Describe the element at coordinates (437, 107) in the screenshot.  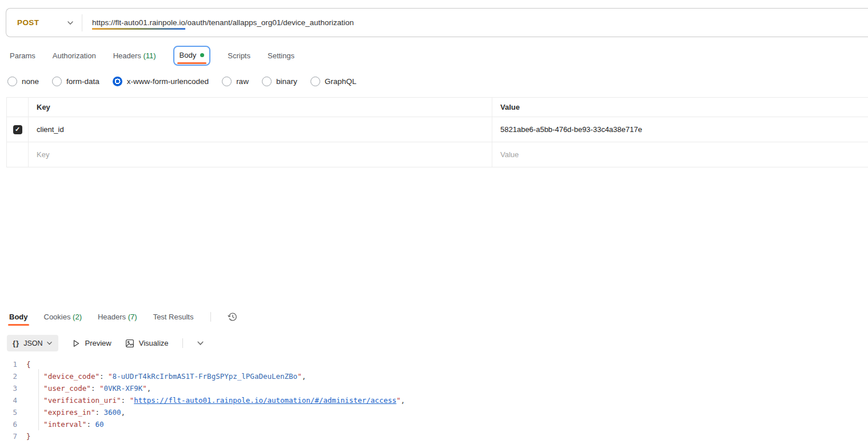
I see `table-header-row: Key Value` at that location.